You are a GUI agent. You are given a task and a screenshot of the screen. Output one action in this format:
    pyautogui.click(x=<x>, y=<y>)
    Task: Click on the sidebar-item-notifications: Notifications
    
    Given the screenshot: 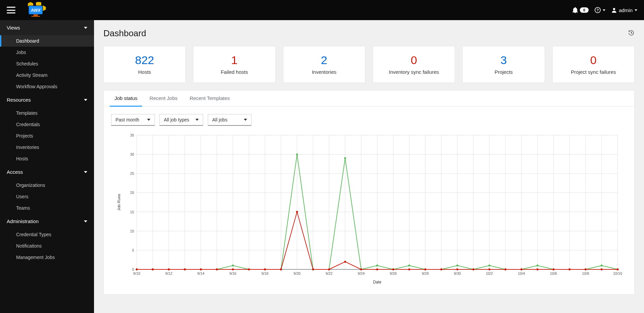 What is the action you would take?
    pyautogui.click(x=47, y=246)
    